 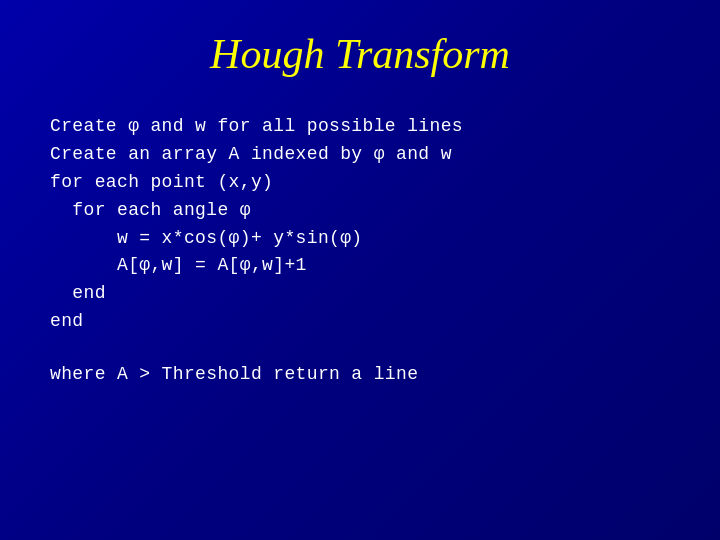 What do you see at coordinates (360, 54) in the screenshot?
I see `slide-title: Hough Transform` at bounding box center [360, 54].